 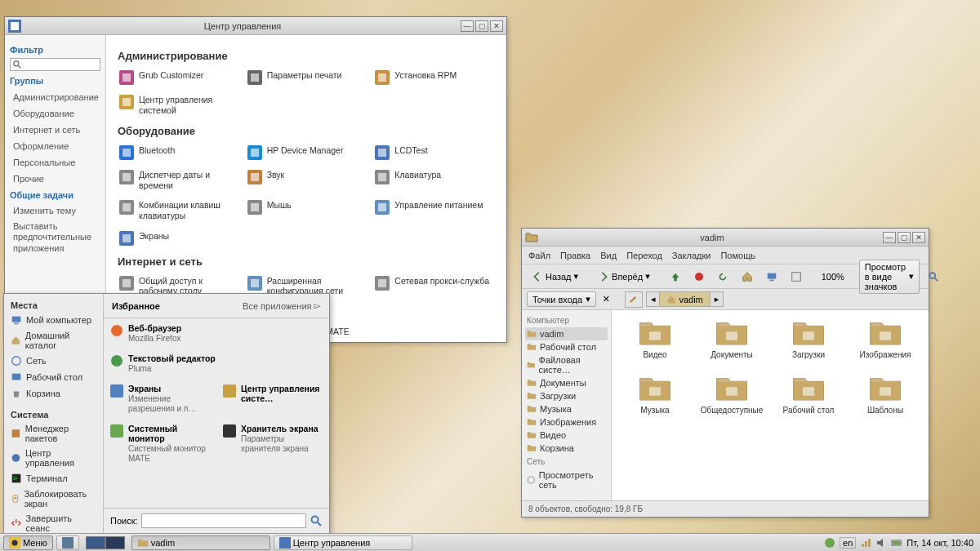 I want to click on settings-item: HP Device Manager, so click(x=307, y=153).